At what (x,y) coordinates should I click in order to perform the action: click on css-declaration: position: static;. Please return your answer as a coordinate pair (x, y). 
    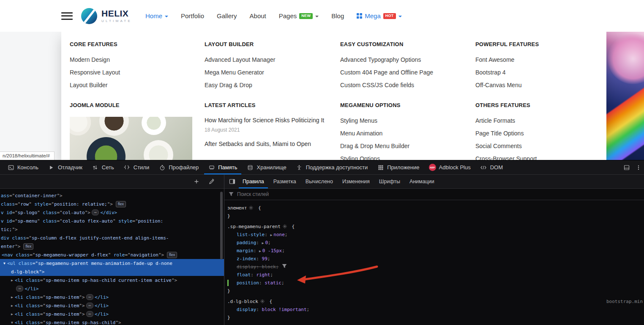
    Looking at the image, I should click on (436, 283).